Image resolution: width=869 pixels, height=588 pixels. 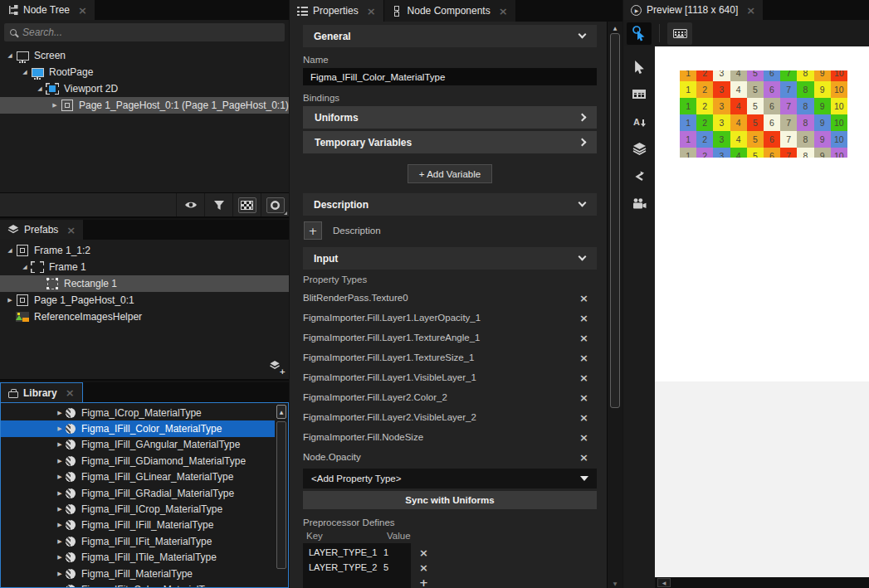 What do you see at coordinates (138, 541) in the screenshot?
I see `library-item: ▶ Figma_IFill_IFit_MaterialType` at bounding box center [138, 541].